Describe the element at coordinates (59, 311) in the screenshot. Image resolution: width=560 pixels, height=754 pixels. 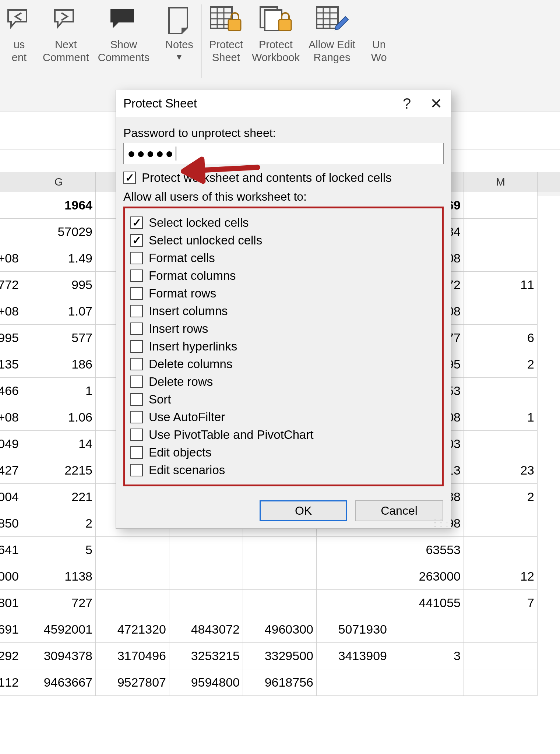
I see `cell: 1.07` at that location.